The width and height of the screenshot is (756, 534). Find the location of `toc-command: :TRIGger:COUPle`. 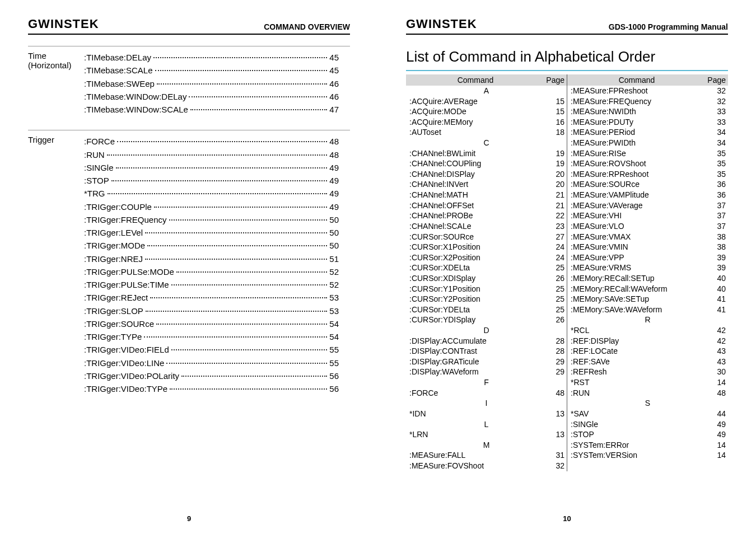

toc-command: :TRIGger:COUPle is located at coordinates (118, 207).